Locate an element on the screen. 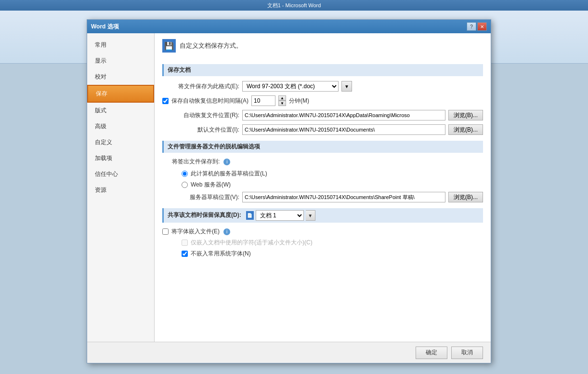 The height and width of the screenshot is (374, 588). dialog-footer: 确定 取消 is located at coordinates (289, 352).